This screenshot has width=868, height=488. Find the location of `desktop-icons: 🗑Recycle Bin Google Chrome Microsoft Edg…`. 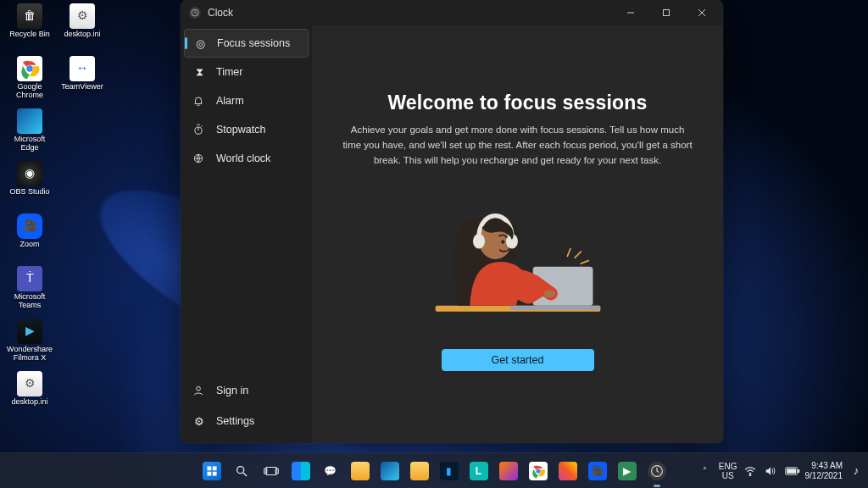

desktop-icons: 🗑Recycle Bin Google Chrome Microsoft Edg… is located at coordinates (58, 222).